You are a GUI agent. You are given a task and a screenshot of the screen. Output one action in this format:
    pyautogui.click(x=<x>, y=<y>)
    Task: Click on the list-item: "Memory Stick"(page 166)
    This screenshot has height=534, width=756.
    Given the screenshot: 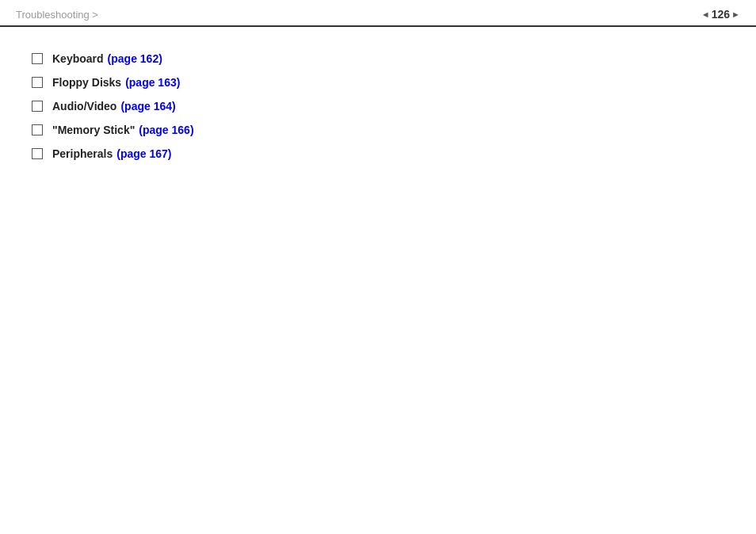 What is the action you would take?
    pyautogui.click(x=378, y=129)
    